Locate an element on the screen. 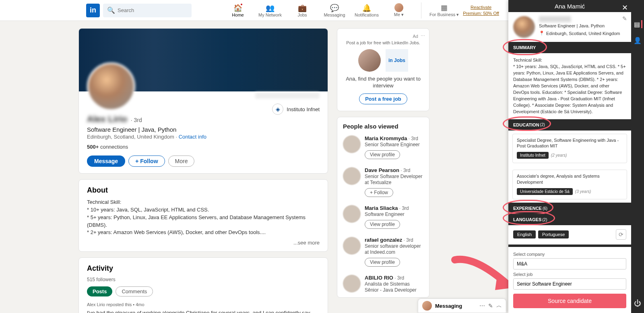  chevron-up-icon: ︿ is located at coordinates (499, 306).